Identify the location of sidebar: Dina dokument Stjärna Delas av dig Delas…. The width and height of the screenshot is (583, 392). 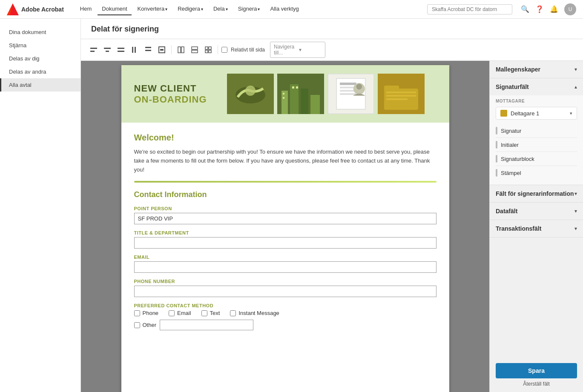
(40, 205).